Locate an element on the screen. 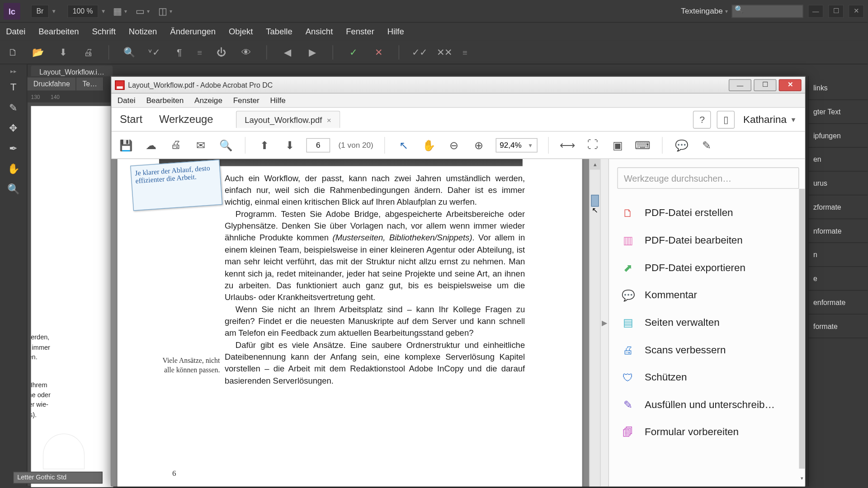 This screenshot has height=488, width=868. workspace-dropdown: Texteingabe▾ is located at coordinates (704, 11).